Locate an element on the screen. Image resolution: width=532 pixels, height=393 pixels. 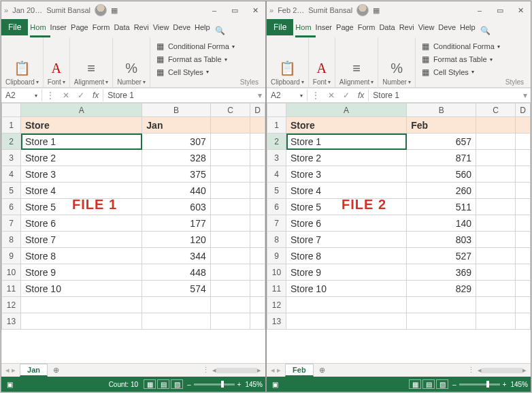
sheet-tab-active: Feb is located at coordinates (299, 371).